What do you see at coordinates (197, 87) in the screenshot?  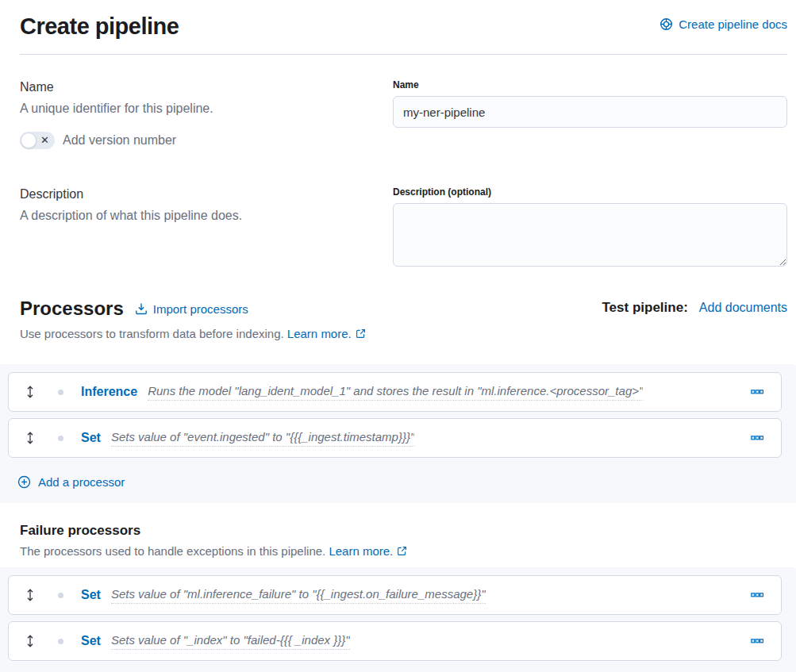 I see `name-row-title: Name` at bounding box center [197, 87].